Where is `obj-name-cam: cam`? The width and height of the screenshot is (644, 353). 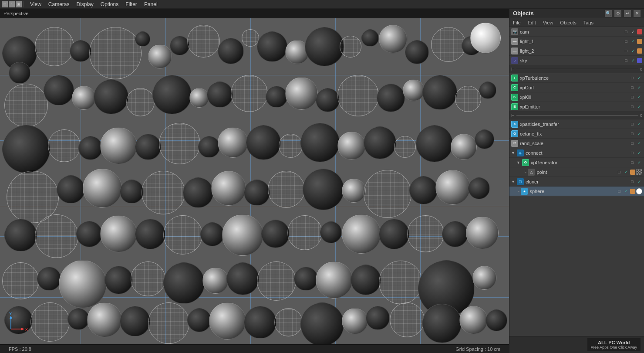
obj-name-cam: cam is located at coordinates (571, 32).